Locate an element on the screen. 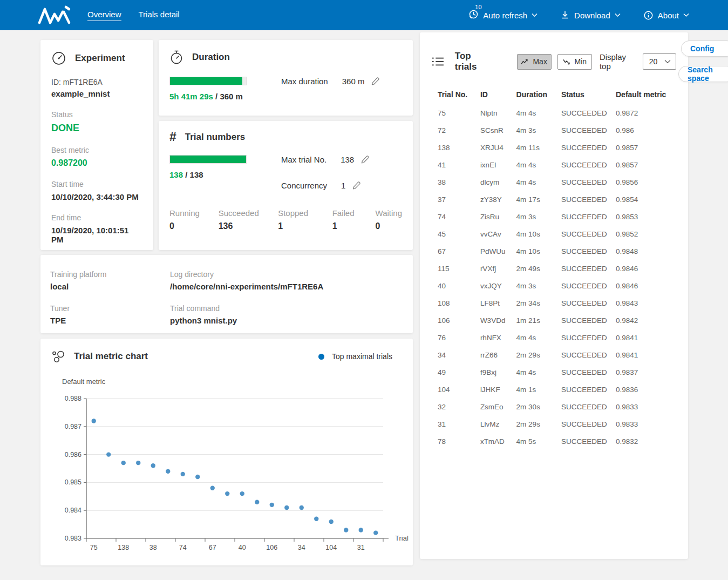 The height and width of the screenshot is (580, 728). cell-default-metric: 0.9833 is located at coordinates (646, 407).